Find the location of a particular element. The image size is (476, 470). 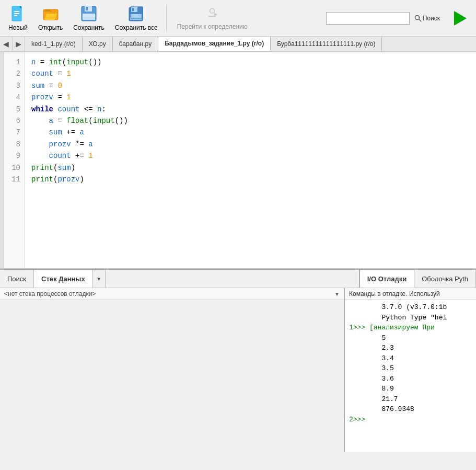

io-header: Команды в отладке. Используй is located at coordinates (411, 294).